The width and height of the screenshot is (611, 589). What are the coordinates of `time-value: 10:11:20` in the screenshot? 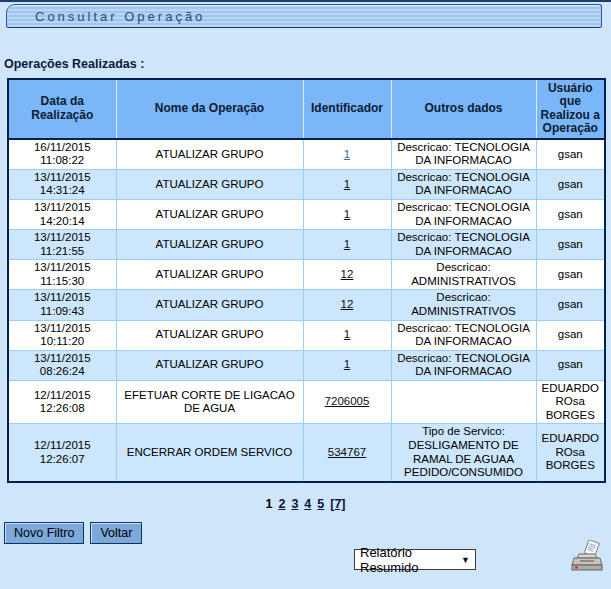 It's located at (62, 342).